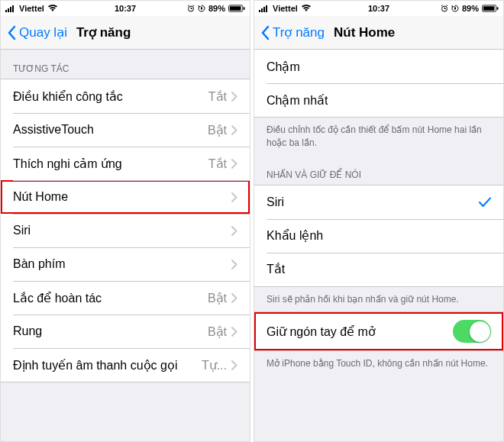 The image size is (504, 442). What do you see at coordinates (379, 363) in the screenshot?
I see `footer-rest: Mở iPhone bằng Touch ID, không cần nhấn …` at bounding box center [379, 363].